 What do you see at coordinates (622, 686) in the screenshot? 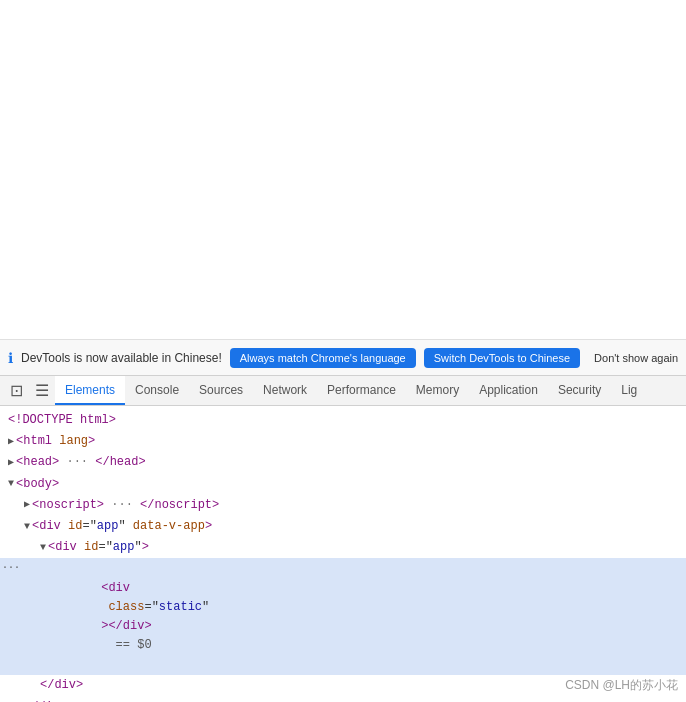
I see `watermark: CSDN @LH的苏小花` at bounding box center [622, 686].